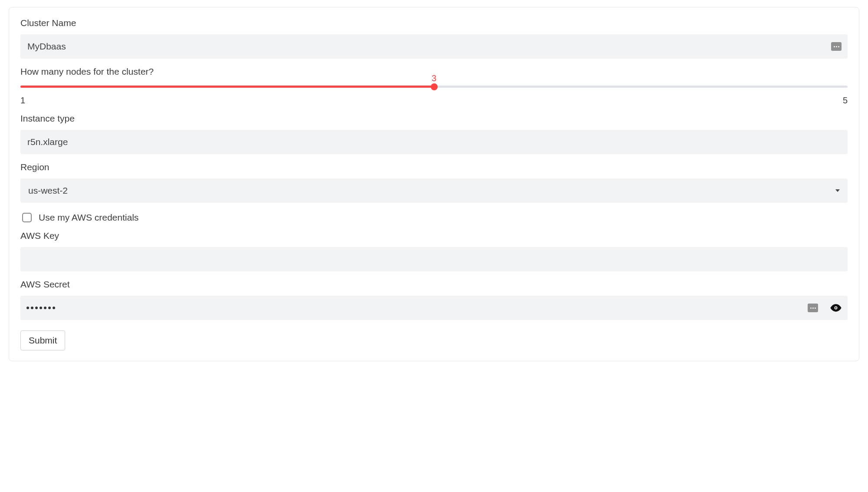 The height and width of the screenshot is (492, 868). Describe the element at coordinates (434, 96) in the screenshot. I see `nodes-slider: 3 1 5` at that location.